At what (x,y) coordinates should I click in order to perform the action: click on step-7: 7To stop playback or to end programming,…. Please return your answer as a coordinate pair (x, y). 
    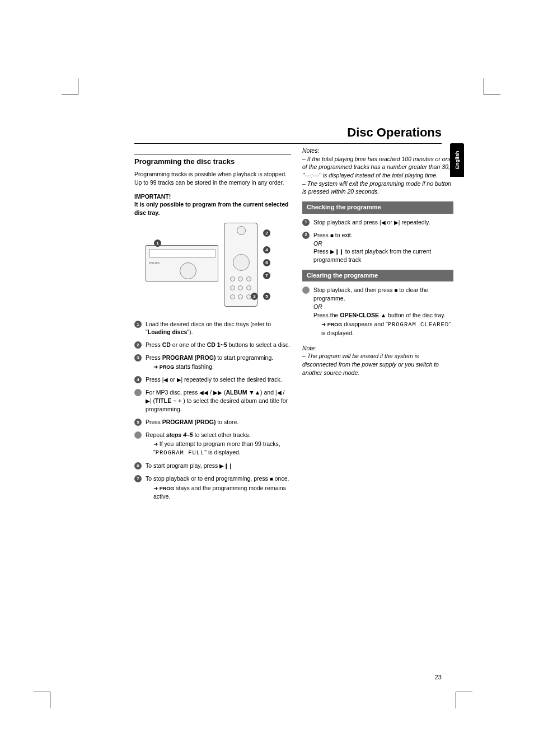
    Looking at the image, I should click on (213, 488).